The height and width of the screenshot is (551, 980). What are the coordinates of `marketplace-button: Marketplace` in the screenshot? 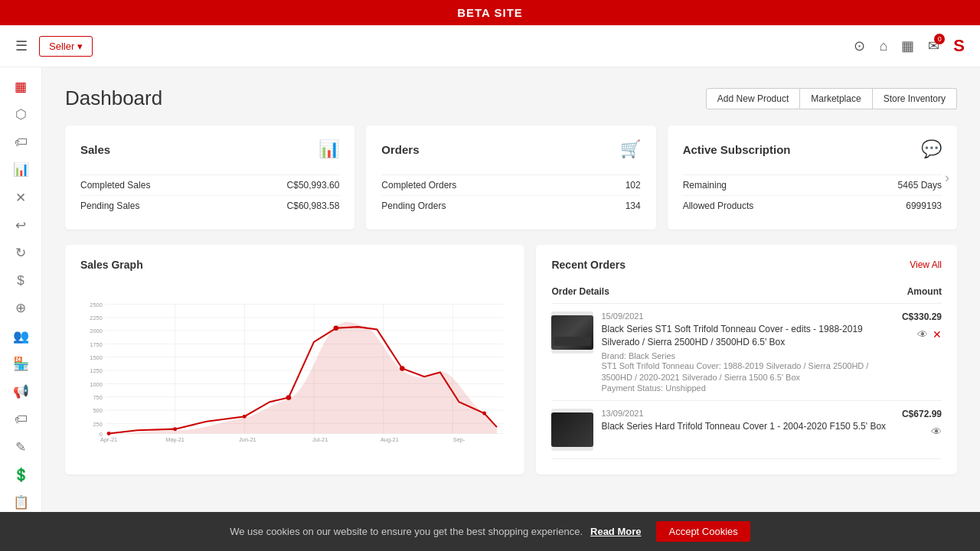 It's located at (836, 99).